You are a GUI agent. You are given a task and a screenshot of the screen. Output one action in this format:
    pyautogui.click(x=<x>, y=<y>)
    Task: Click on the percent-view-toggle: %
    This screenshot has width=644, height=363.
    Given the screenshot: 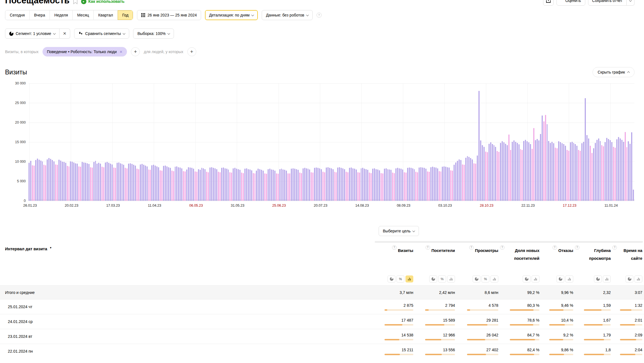 What is the action you would take?
    pyautogui.click(x=485, y=279)
    